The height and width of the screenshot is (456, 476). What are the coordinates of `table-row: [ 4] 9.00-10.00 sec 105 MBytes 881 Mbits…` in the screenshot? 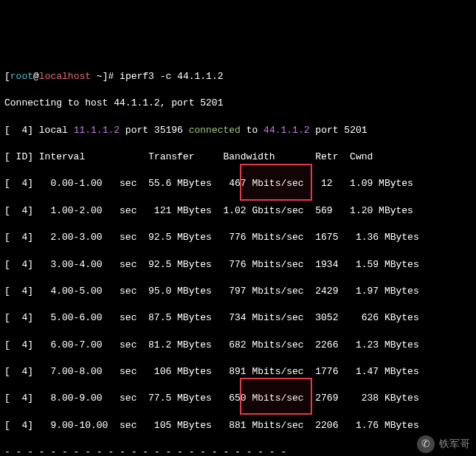 It's located at (238, 426).